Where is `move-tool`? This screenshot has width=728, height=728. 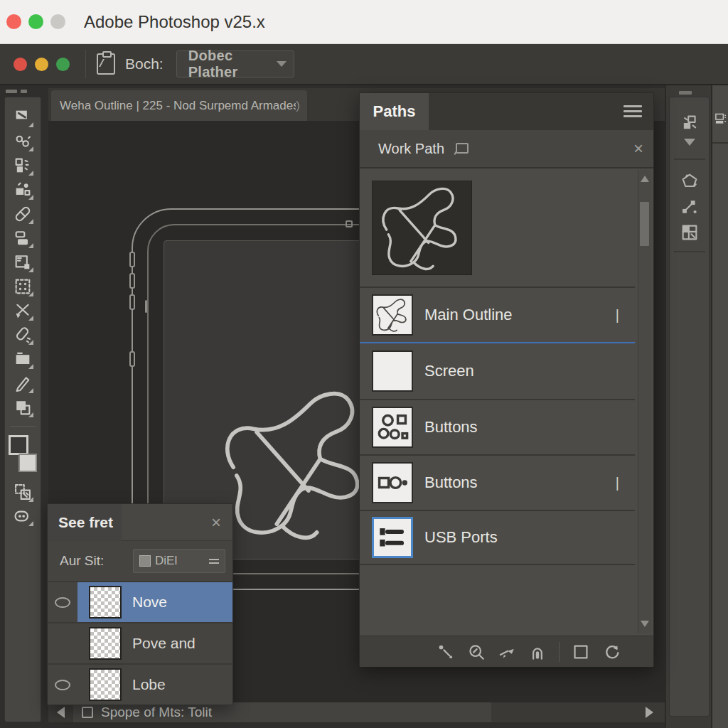
move-tool is located at coordinates (23, 117).